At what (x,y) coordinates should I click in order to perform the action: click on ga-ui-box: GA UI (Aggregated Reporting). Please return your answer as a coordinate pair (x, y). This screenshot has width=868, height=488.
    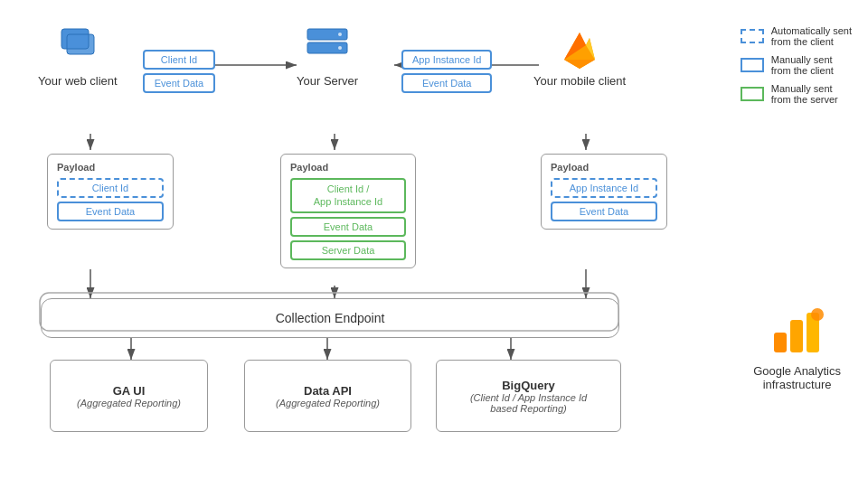
    Looking at the image, I should click on (128, 396).